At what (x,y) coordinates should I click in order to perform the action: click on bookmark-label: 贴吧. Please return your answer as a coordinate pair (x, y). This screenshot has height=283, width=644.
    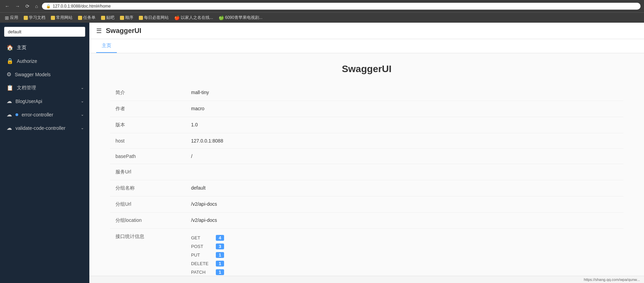
    Looking at the image, I should click on (110, 18).